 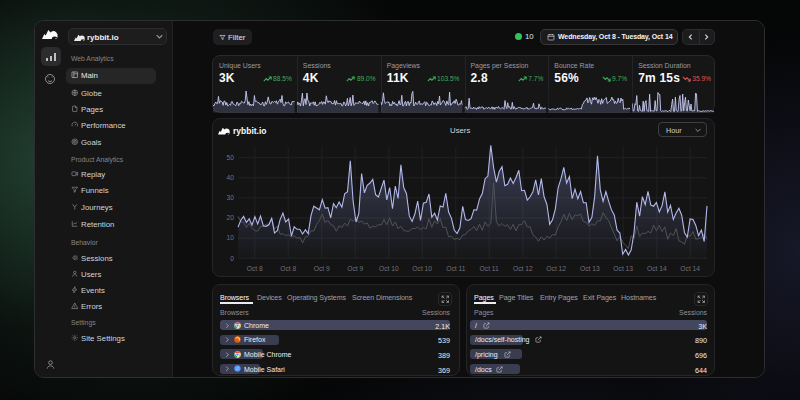 What do you see at coordinates (231, 158) in the screenshot?
I see `svg-text: 50` at bounding box center [231, 158].